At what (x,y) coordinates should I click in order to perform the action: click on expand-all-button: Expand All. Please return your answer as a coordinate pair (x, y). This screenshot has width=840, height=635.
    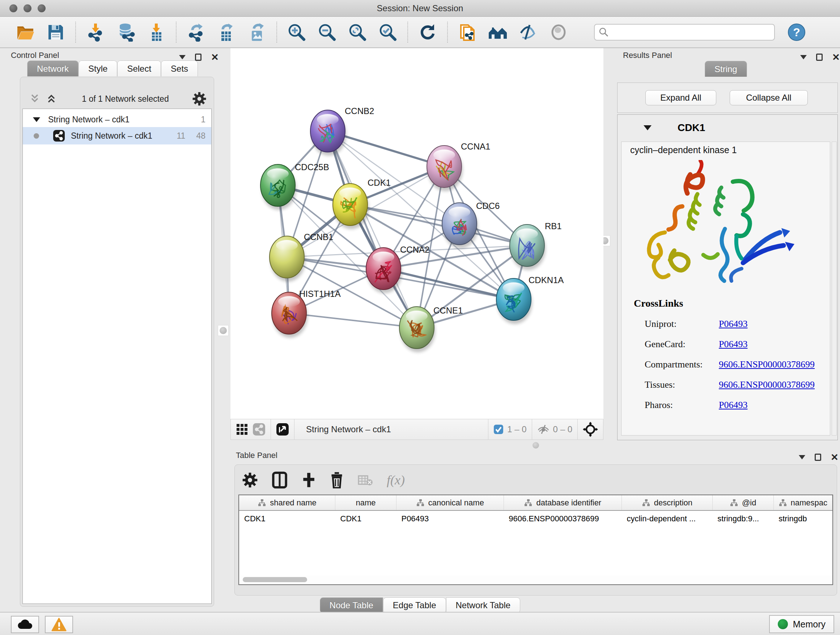
    Looking at the image, I should click on (681, 98).